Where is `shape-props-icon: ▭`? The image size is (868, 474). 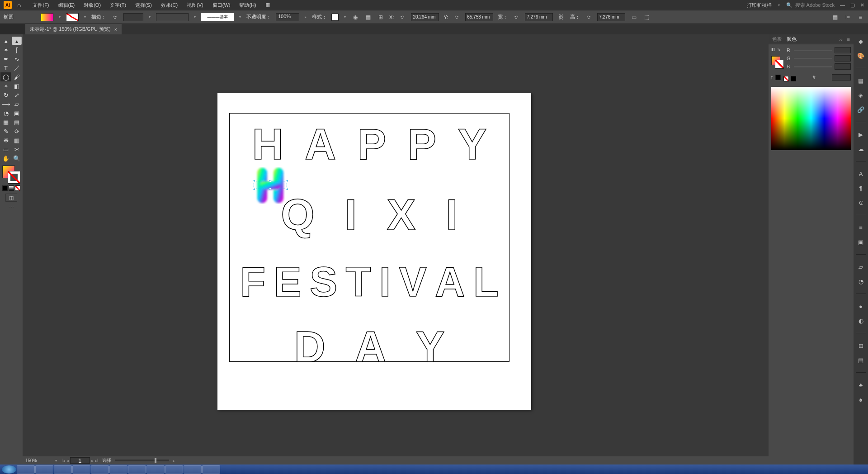 shape-props-icon: ▭ is located at coordinates (634, 17).